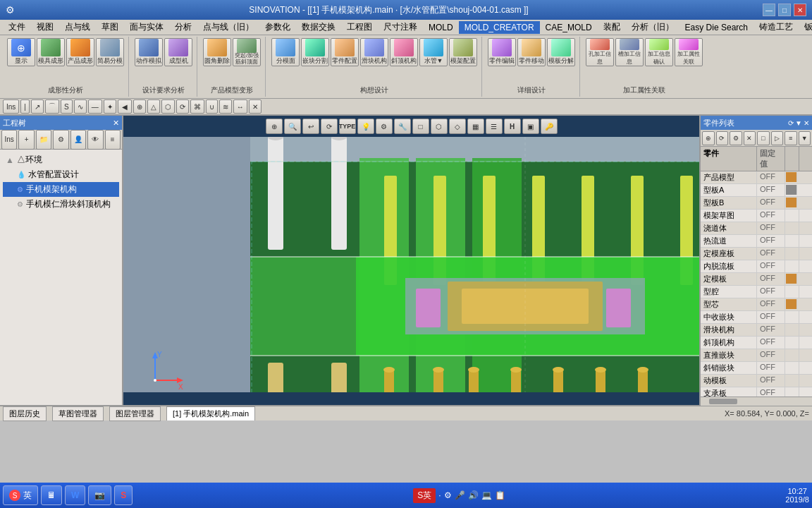  I want to click on vp-btn-diamond: ◇, so click(457, 126).